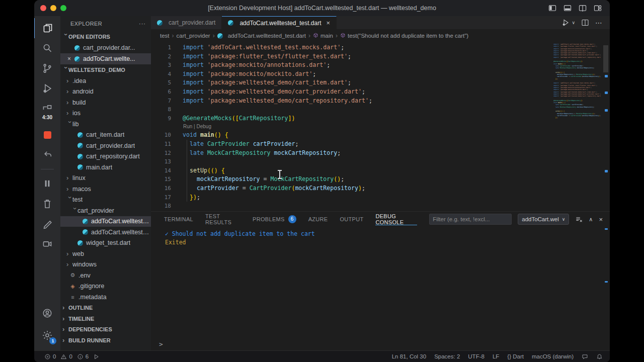  Describe the element at coordinates (351, 219) in the screenshot. I see `panel-tab-output: OUTPUT` at that location.